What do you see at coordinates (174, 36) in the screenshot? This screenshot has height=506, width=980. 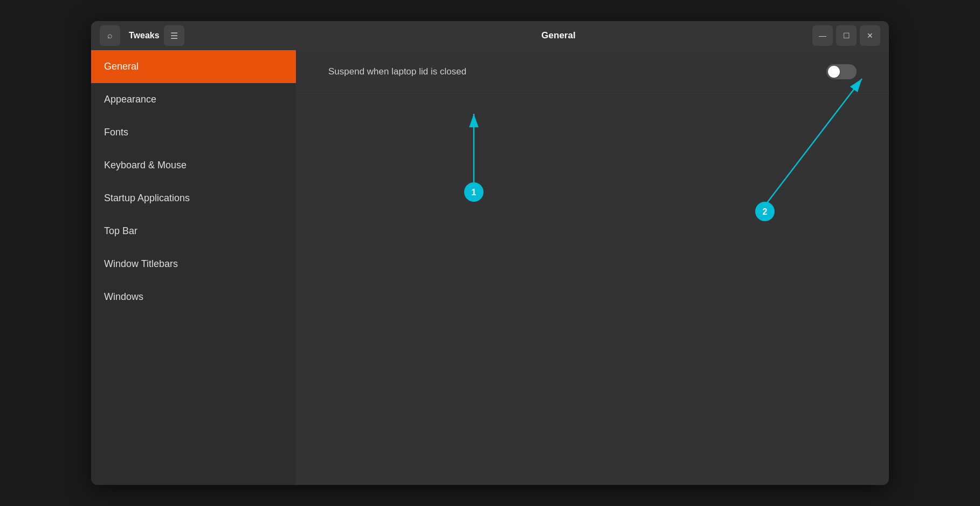 I see `menu-icon: ☰` at bounding box center [174, 36].